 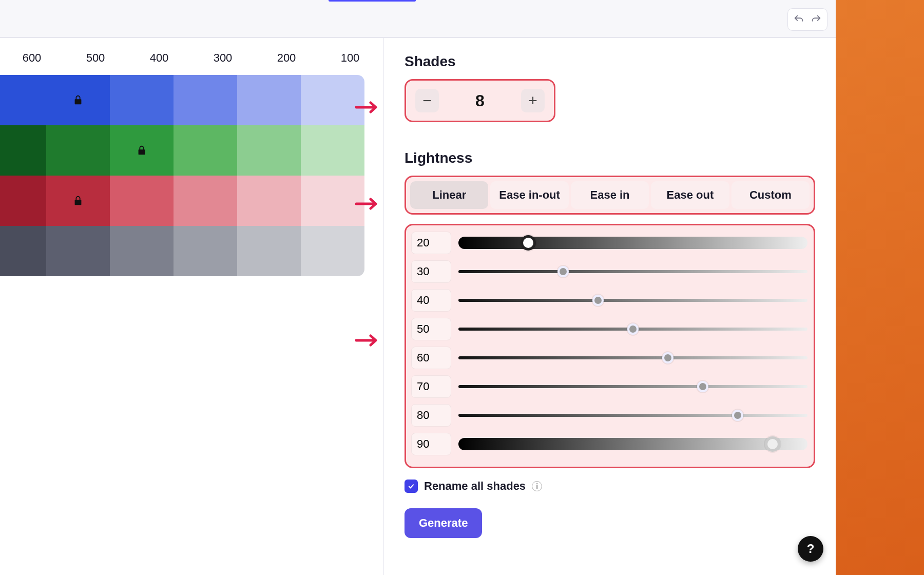 I want to click on shade-header: 100, so click(x=350, y=58).